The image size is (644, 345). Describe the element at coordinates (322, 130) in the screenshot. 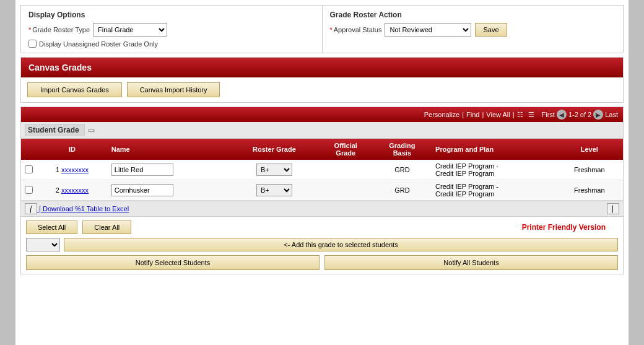

I see `student-grade-tab-row: Student Grade ▭` at that location.